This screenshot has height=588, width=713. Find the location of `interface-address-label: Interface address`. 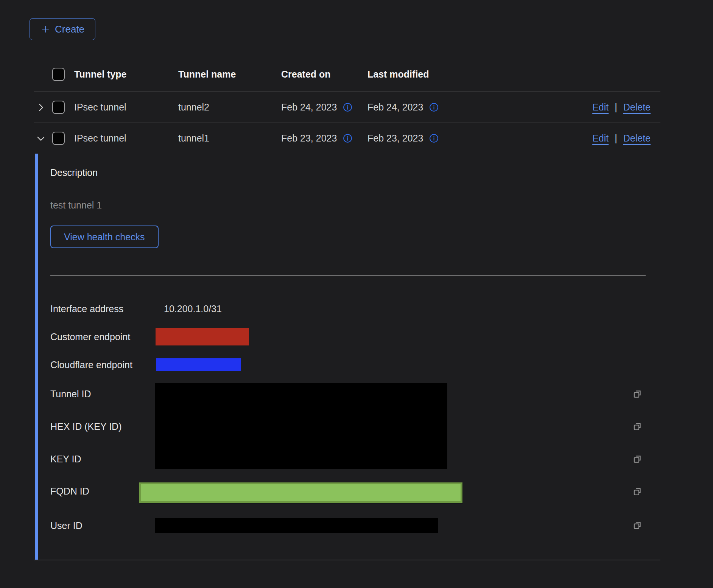

interface-address-label: Interface address is located at coordinates (87, 309).